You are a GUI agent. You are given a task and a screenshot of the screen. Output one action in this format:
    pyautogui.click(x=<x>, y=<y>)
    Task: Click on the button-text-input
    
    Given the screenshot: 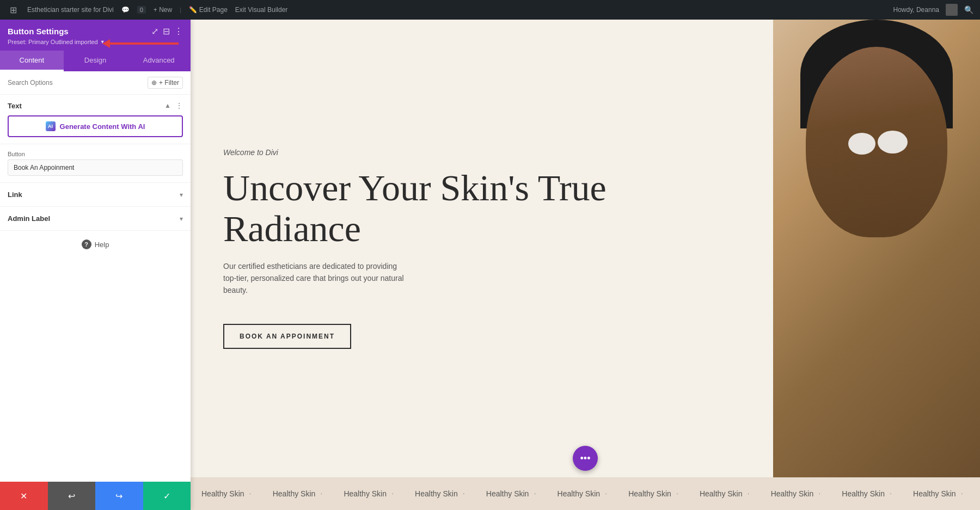 What is the action you would take?
    pyautogui.click(x=95, y=168)
    